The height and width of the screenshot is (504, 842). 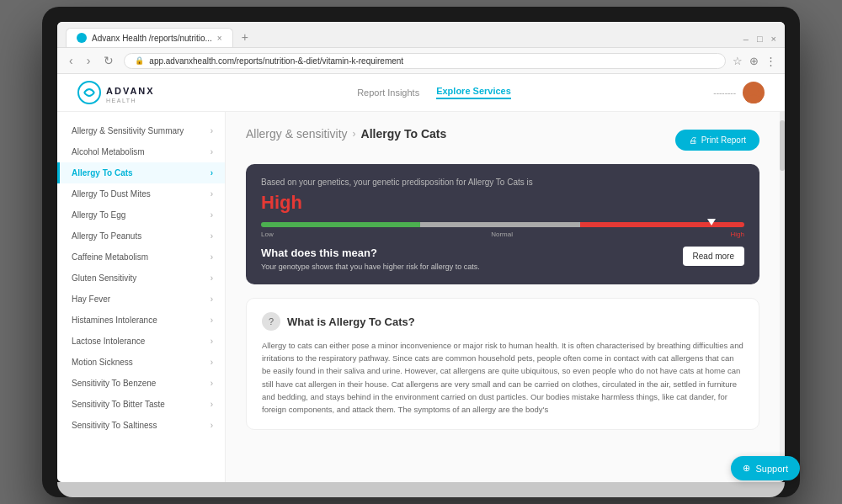 I want to click on window-close: ×, so click(x=774, y=39).